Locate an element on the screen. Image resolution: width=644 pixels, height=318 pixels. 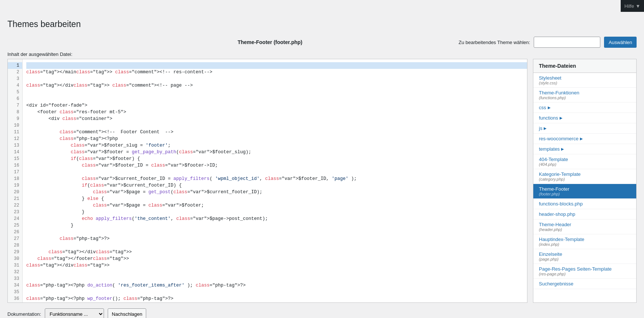
sidebar-item-functions-blocks: functions-blocks.php is located at coordinates (585, 204).